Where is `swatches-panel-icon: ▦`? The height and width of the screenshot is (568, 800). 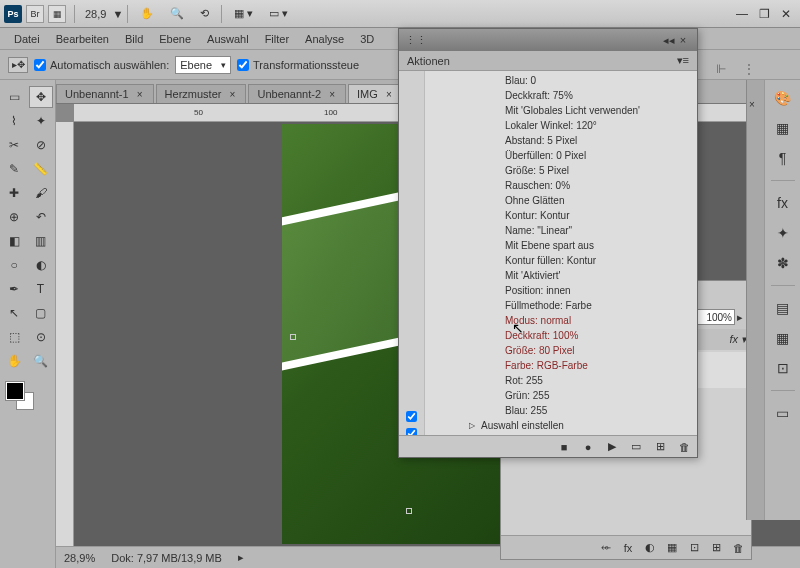 swatches-panel-icon: ▦ is located at coordinates (783, 128).